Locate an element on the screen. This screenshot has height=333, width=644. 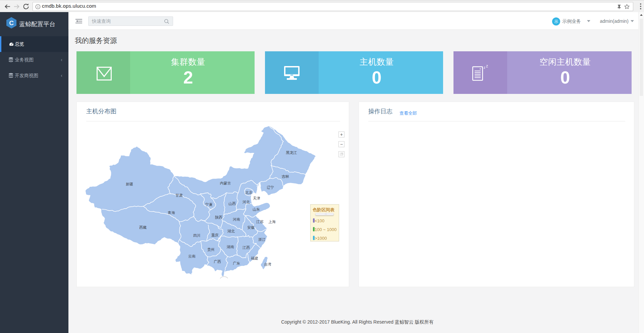
svg-text: 河南 is located at coordinates (236, 219).